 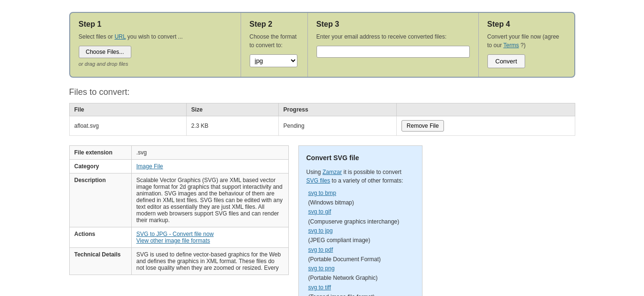 I want to click on file-size-cell: 2.3 KB, so click(x=232, y=126).